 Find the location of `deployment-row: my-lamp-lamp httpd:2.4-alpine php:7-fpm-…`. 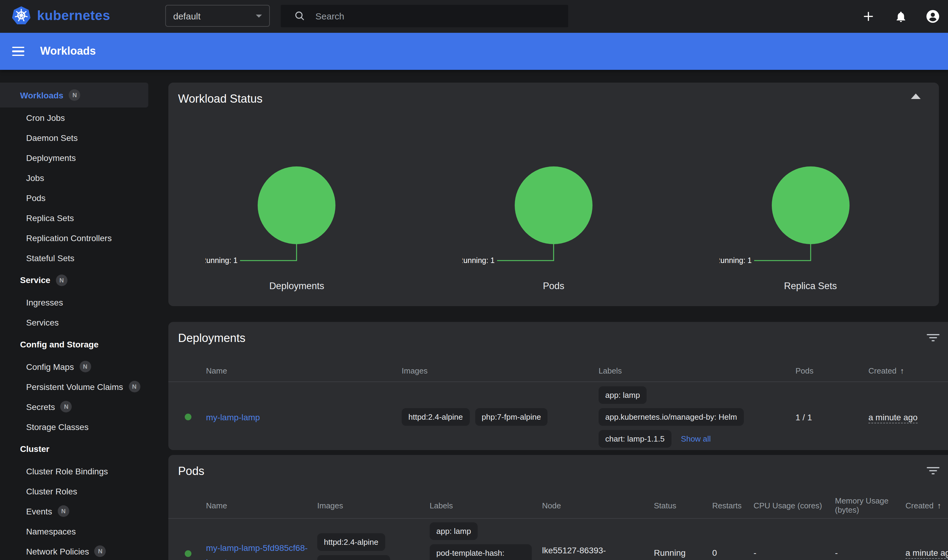

deployment-row: my-lamp-lamp httpd:2.4-alpine php:7-fpm-… is located at coordinates (558, 417).